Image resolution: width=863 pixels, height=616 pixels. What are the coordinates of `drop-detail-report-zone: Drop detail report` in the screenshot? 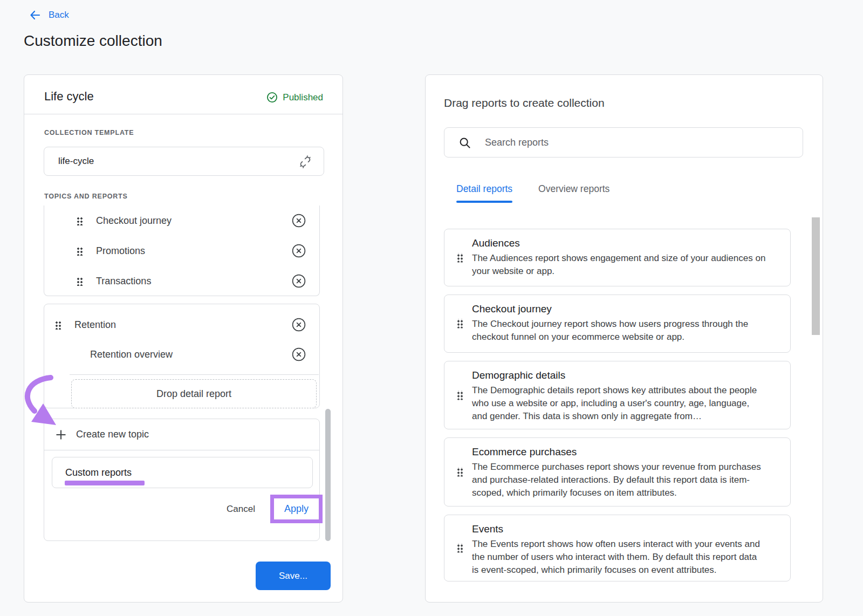 It's located at (194, 394).